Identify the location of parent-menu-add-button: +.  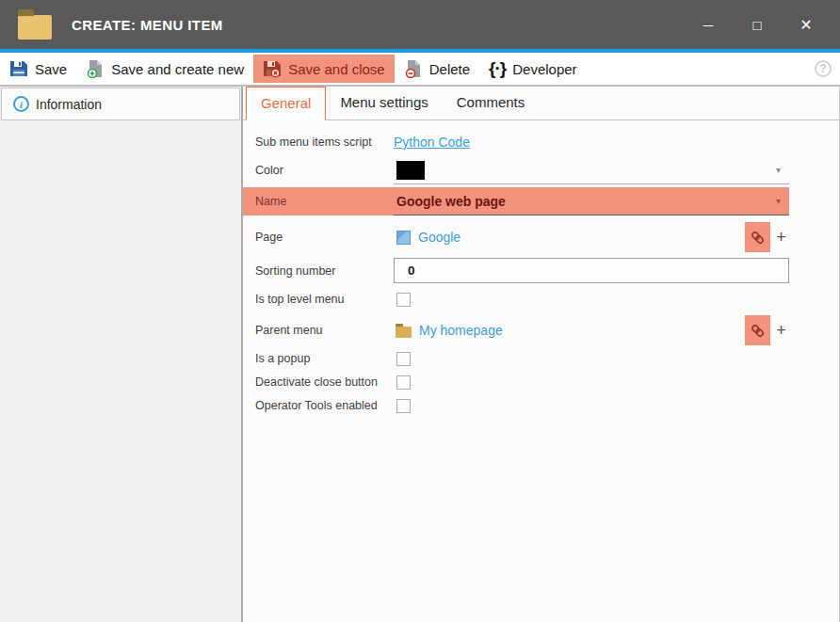
(782, 330).